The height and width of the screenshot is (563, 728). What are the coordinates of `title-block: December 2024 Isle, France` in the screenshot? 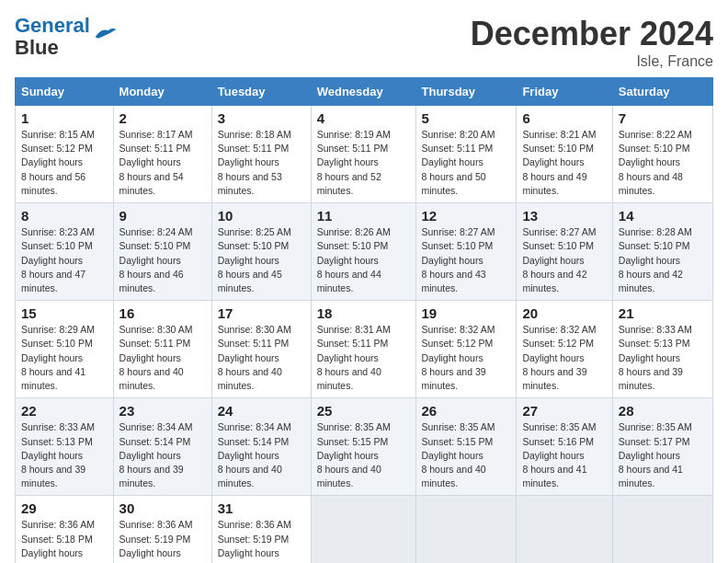 It's located at (592, 42).